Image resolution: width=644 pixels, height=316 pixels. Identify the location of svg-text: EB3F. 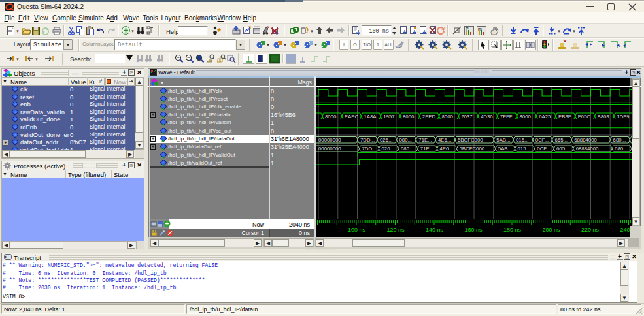
(565, 116).